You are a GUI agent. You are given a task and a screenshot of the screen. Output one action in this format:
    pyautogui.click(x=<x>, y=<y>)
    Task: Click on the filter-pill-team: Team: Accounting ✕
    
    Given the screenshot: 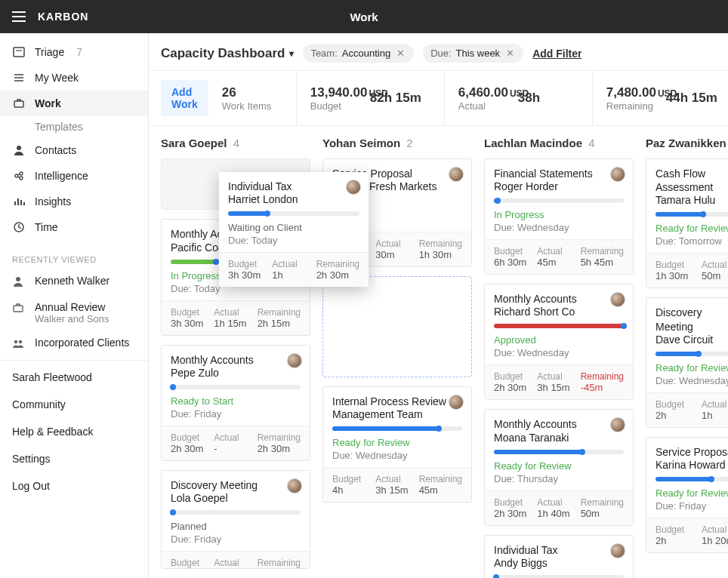 What is the action you would take?
    pyautogui.click(x=358, y=53)
    